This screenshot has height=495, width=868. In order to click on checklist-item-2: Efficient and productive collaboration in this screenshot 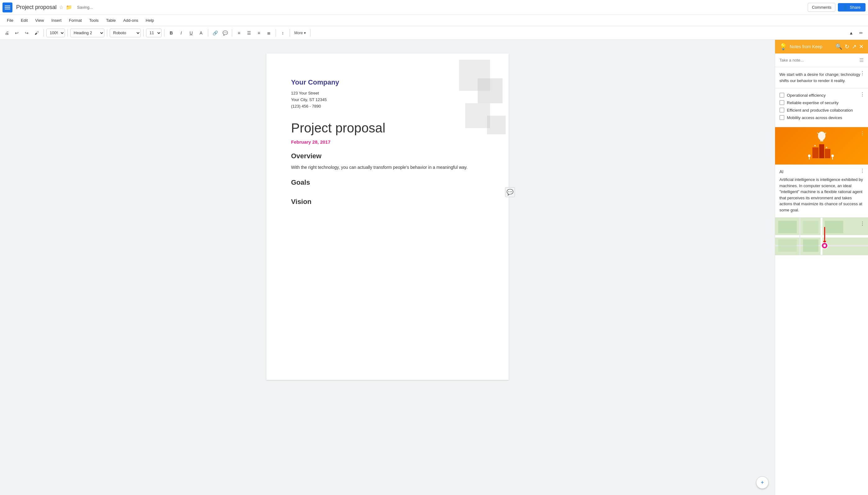, I will do `click(821, 110)`.